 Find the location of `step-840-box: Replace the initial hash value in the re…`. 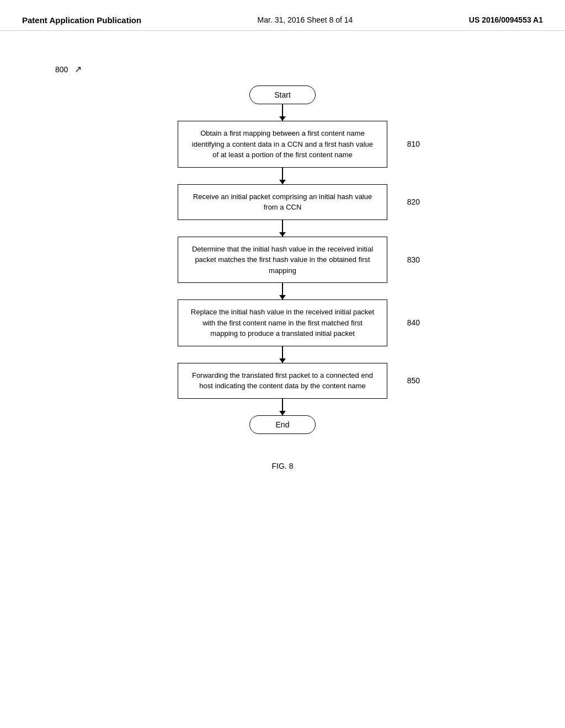

step-840-box: Replace the initial hash value in the re… is located at coordinates (282, 323).